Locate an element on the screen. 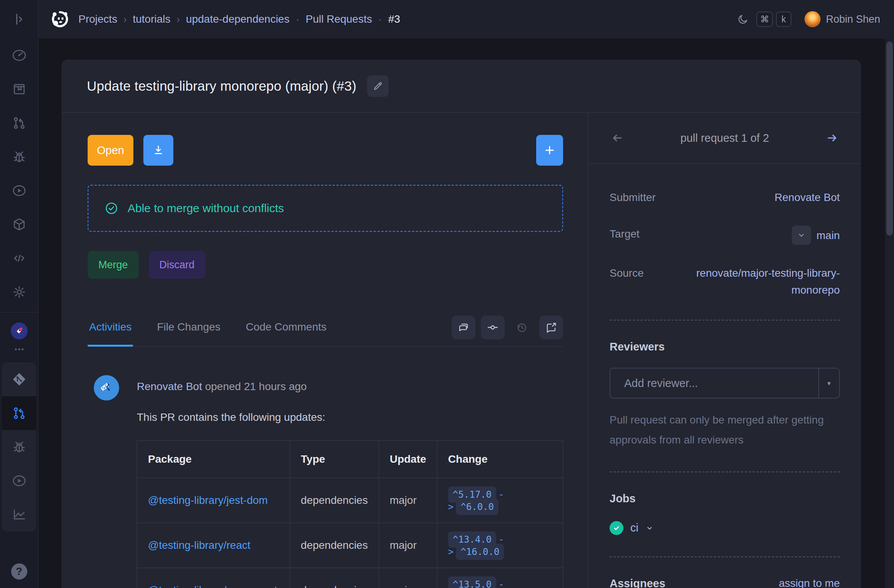 This screenshot has height=588, width=894. pull-request-icon is located at coordinates (19, 123).